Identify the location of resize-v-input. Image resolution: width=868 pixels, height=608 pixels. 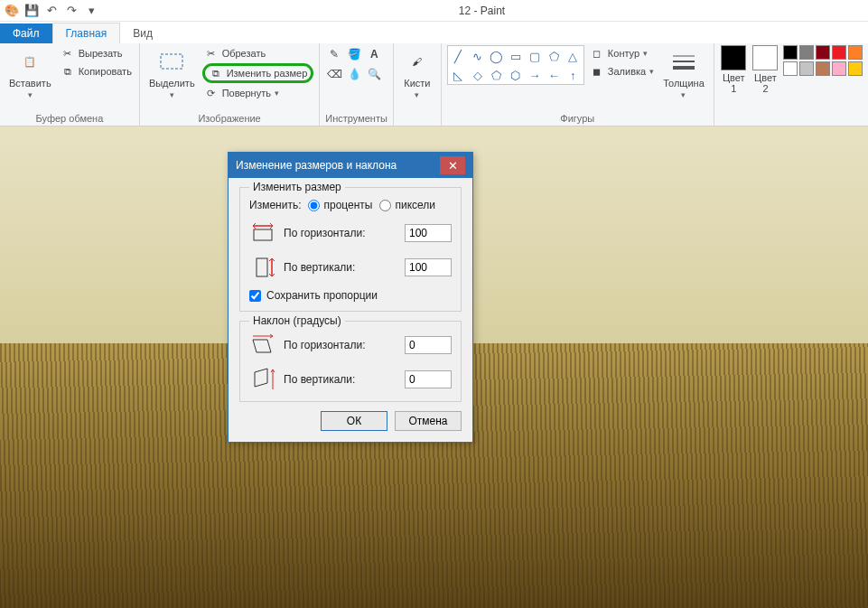
(428, 267).